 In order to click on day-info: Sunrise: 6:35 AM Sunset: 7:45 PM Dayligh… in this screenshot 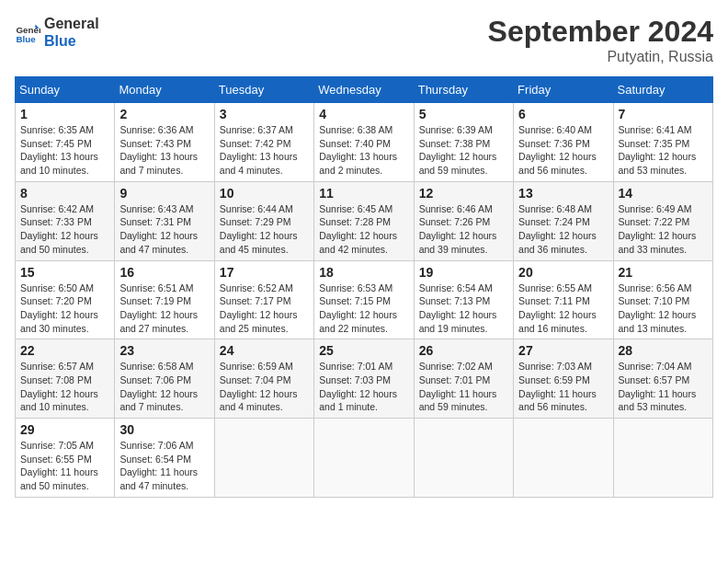, I will do `click(64, 151)`.